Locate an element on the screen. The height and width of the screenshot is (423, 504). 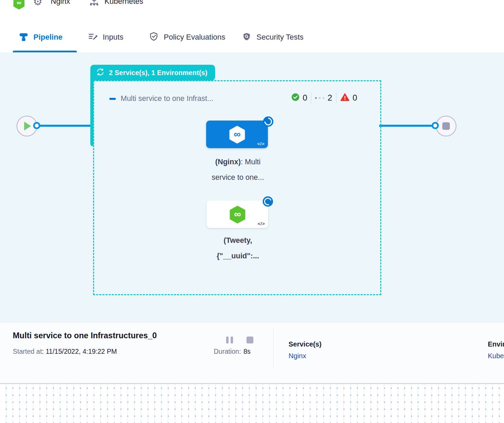
stage-group-accent-strip is located at coordinates (92, 113).